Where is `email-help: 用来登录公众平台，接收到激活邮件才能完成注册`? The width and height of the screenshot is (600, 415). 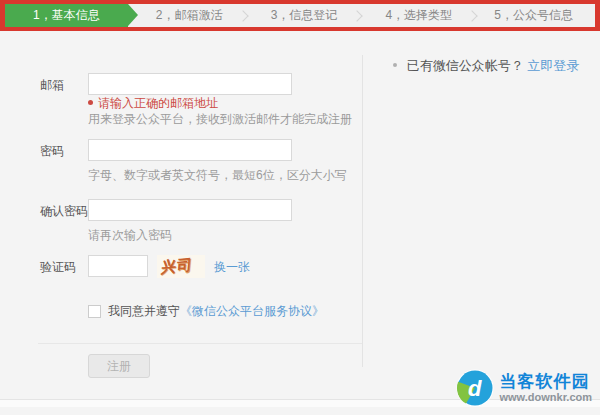
email-help: 用来登录公众平台，接收到激活邮件才能完成注册 is located at coordinates (220, 120).